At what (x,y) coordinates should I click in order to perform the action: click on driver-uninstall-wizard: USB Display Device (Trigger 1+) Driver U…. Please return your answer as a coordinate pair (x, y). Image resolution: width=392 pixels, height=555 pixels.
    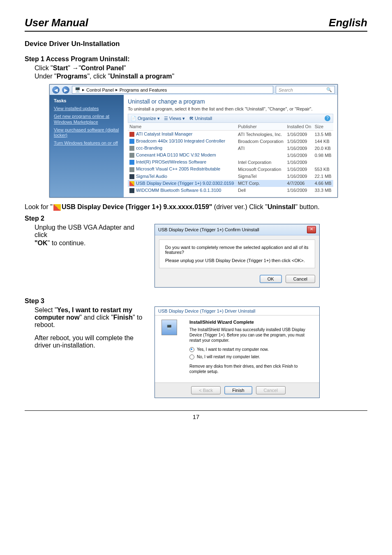
    Looking at the image, I should click on (237, 352).